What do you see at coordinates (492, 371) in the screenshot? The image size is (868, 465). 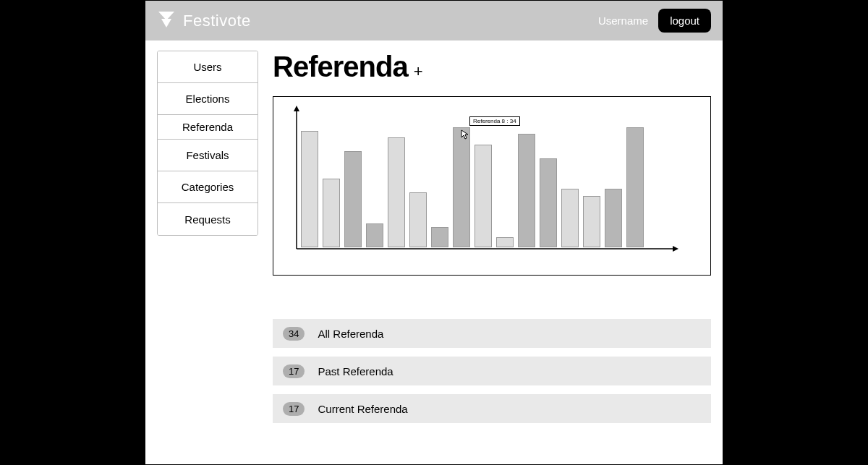 I see `summary-list: 34 All Referenda 17 Past Referenda 17 Cu…` at bounding box center [492, 371].